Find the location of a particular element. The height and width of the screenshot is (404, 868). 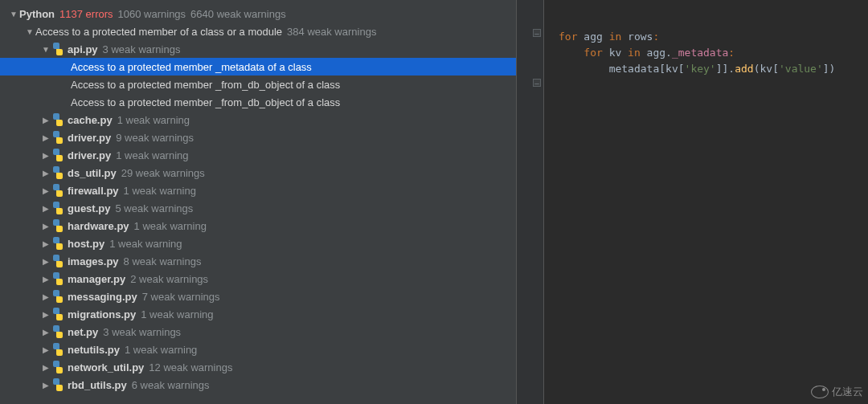

file-row: images.py8 weak warnings is located at coordinates (258, 261).